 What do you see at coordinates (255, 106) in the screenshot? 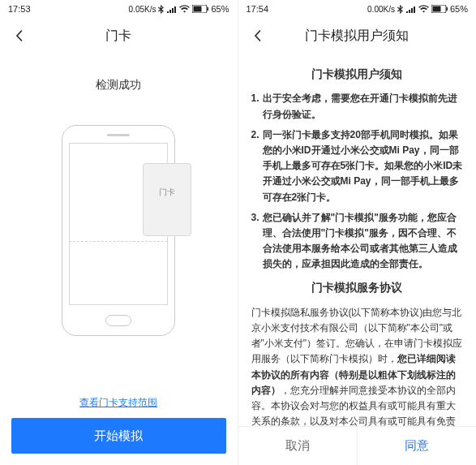
I see `list-number: 1.` at bounding box center [255, 106].